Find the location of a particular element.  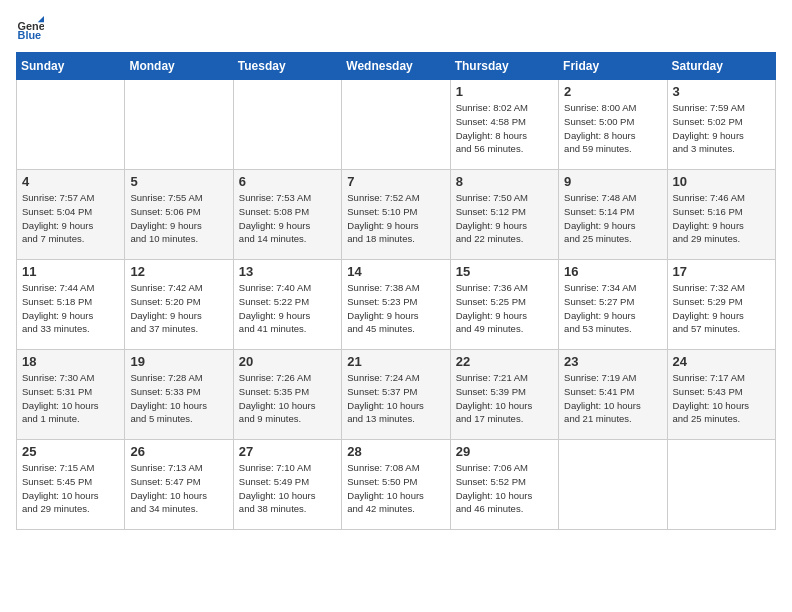

day-info: Sunrise: 7:52 AM Sunset: 5:10 PM Dayligh… is located at coordinates (396, 218).